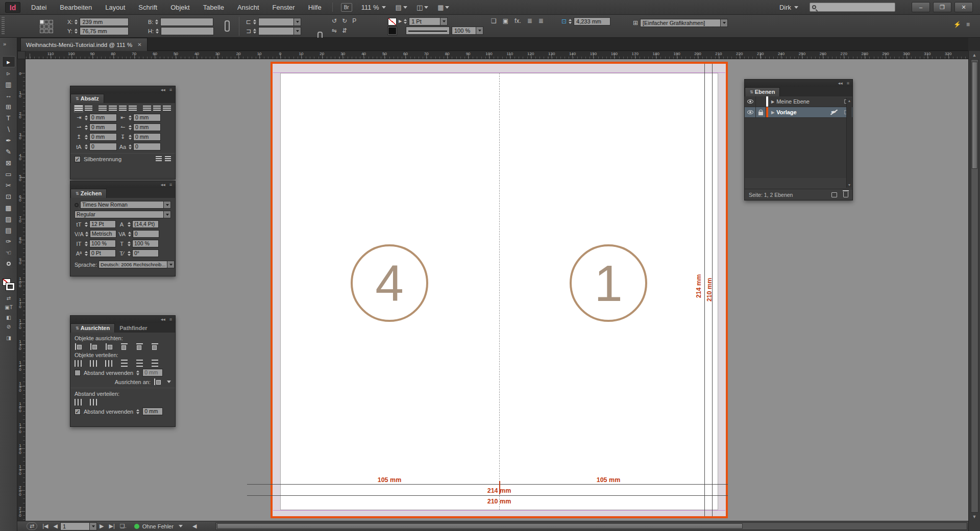 Image resolution: width=980 pixels, height=531 pixels. I want to click on align-top-edges-icon, so click(125, 347).